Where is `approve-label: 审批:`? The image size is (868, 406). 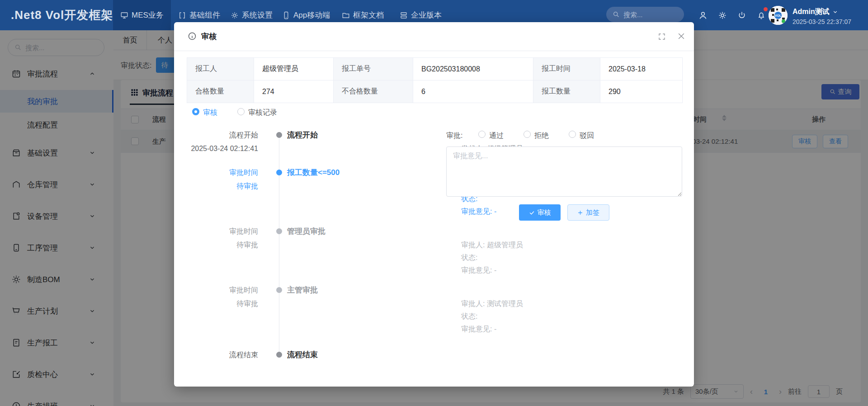
approve-label: 审批: is located at coordinates (454, 136).